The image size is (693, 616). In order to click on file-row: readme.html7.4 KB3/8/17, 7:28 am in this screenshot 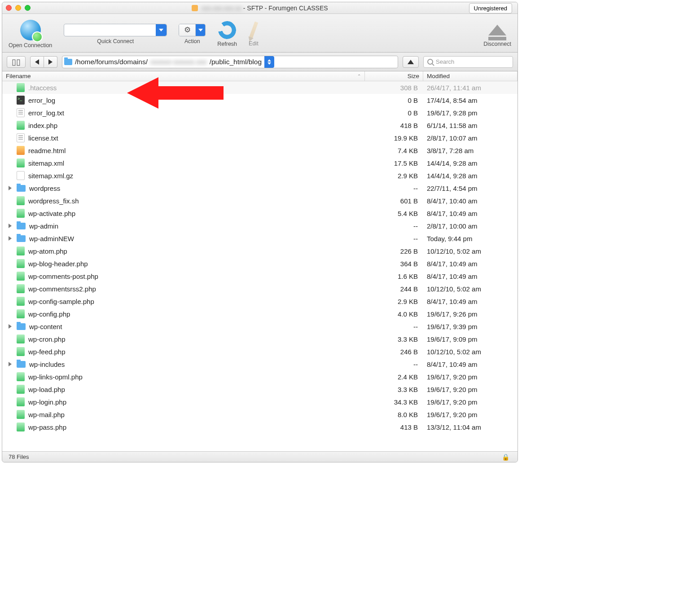, I will do `click(260, 150)`.